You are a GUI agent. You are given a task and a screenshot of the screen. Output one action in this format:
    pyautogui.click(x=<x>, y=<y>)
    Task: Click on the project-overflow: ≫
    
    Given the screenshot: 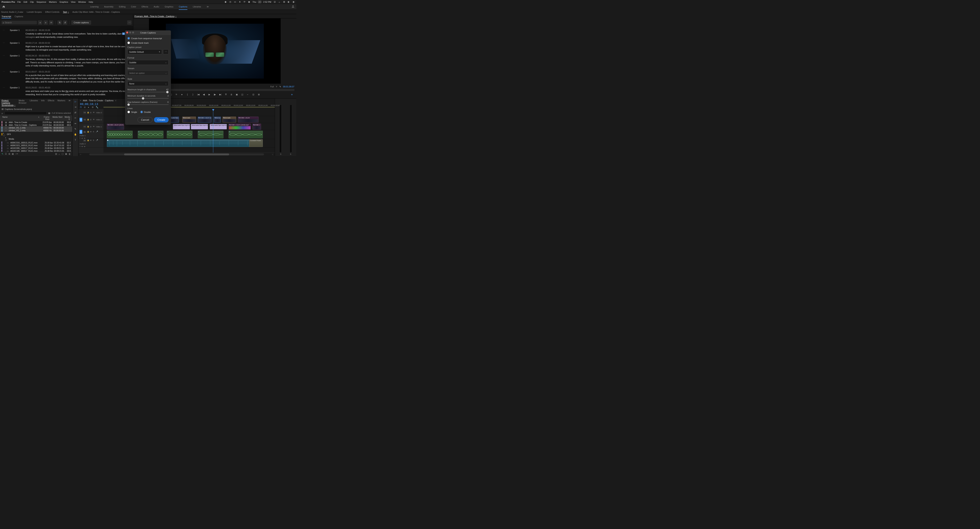 What is the action you would take?
    pyautogui.click(x=70, y=103)
    